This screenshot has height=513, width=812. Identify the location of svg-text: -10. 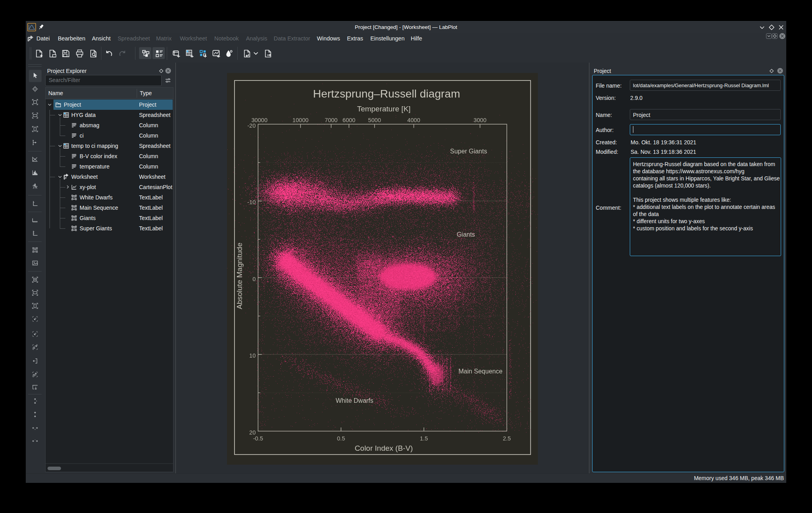
(251, 202).